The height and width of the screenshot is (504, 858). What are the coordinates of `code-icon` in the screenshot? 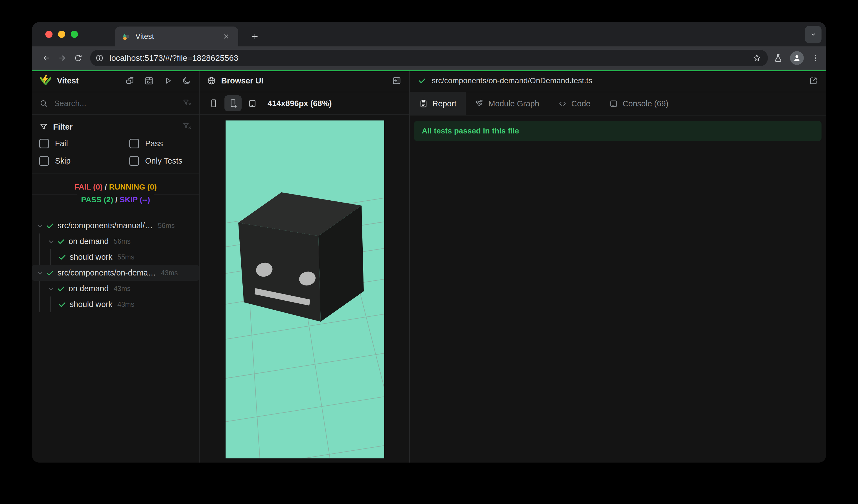 It's located at (562, 103).